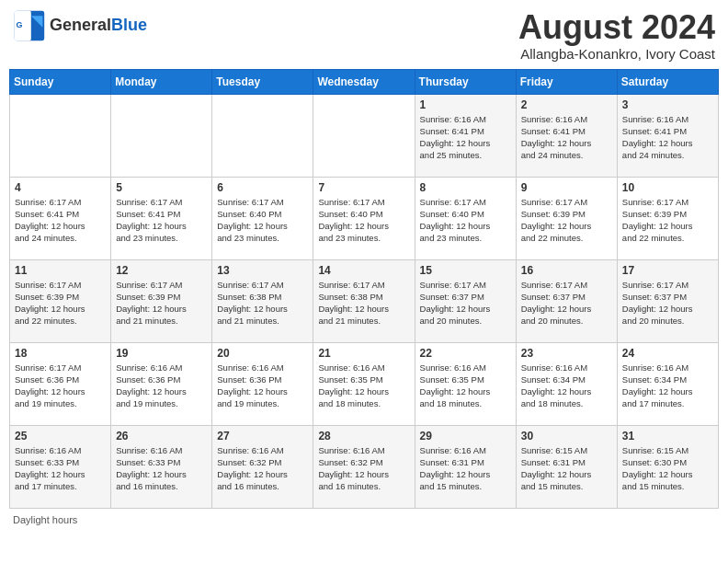  I want to click on logo-icon: G, so click(29, 26).